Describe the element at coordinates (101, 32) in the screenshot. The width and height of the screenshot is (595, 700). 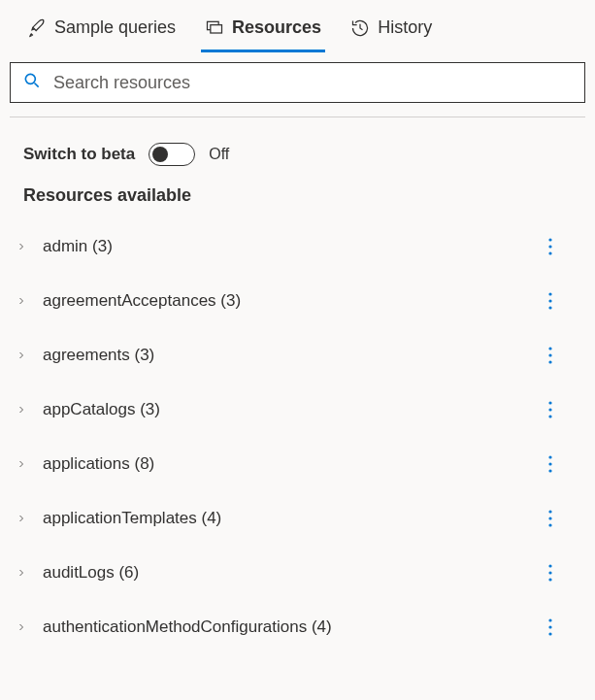
I see `tab-sample-queries: Sample queries` at that location.